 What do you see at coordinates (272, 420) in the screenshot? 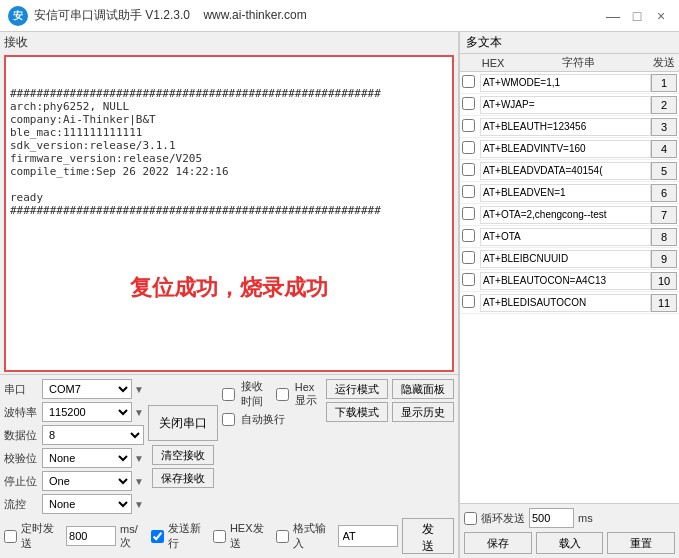
I see `auto-execute-row: 自动换行` at bounding box center [272, 420].